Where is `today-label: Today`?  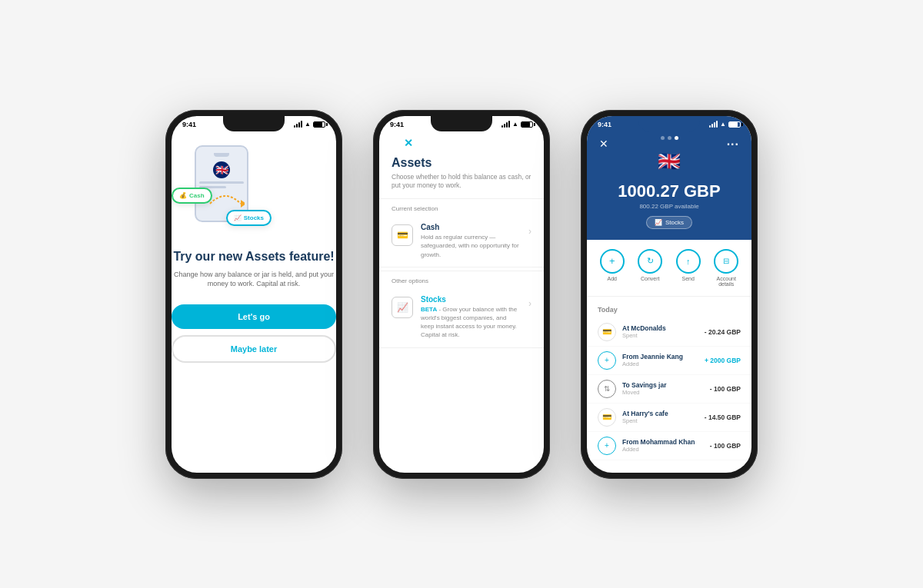
today-label: Today is located at coordinates (669, 311).